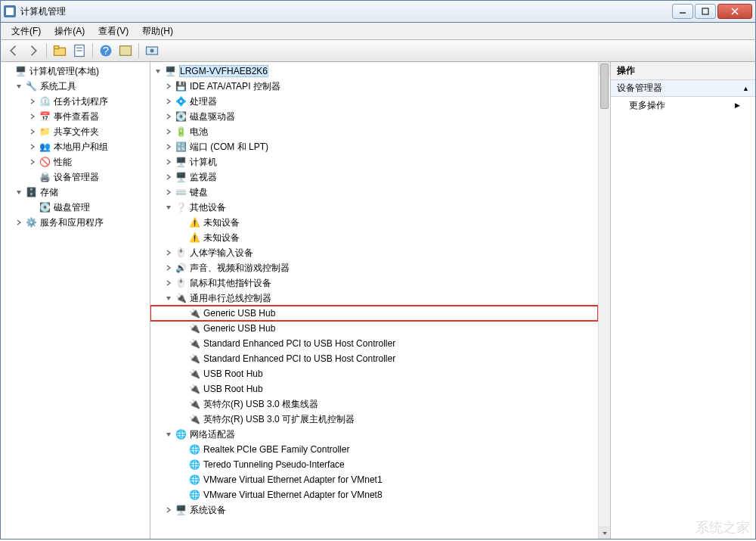 The width and height of the screenshot is (756, 541). What do you see at coordinates (194, 389) in the screenshot?
I see `device-icon: 🔌` at bounding box center [194, 389].